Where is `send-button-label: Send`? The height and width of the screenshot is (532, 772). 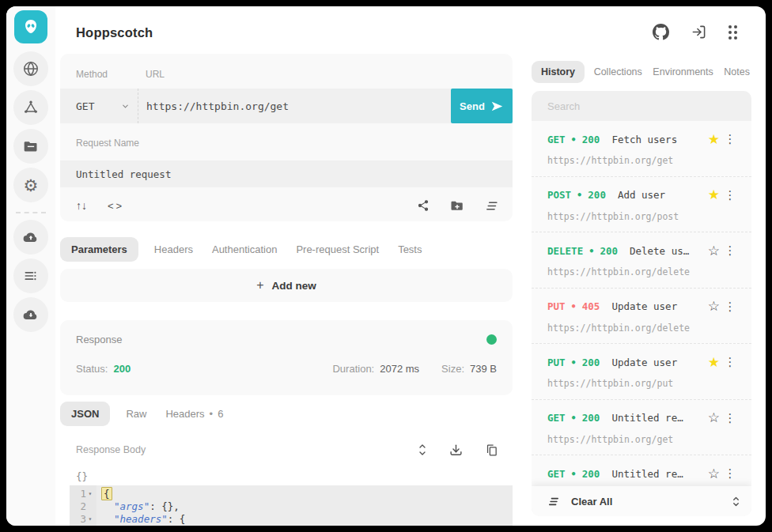
send-button-label: Send is located at coordinates (472, 106).